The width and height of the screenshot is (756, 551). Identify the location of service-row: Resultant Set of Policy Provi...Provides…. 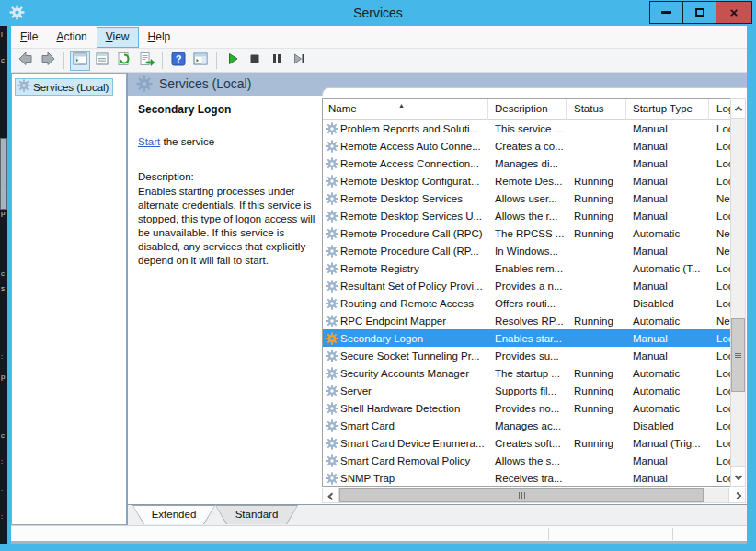
(526, 285).